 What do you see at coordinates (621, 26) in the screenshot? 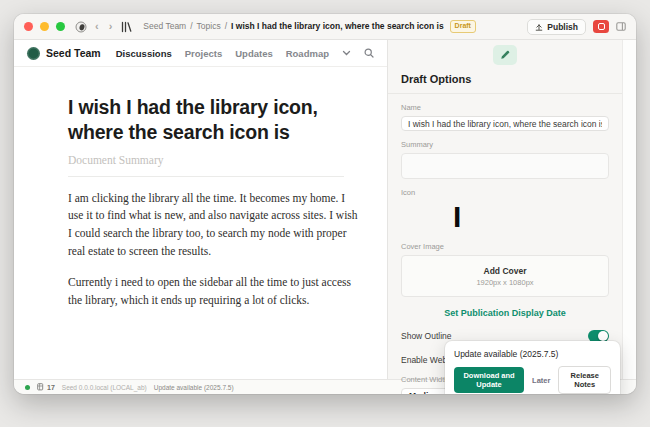
I see `sidebar-toggle-button` at bounding box center [621, 26].